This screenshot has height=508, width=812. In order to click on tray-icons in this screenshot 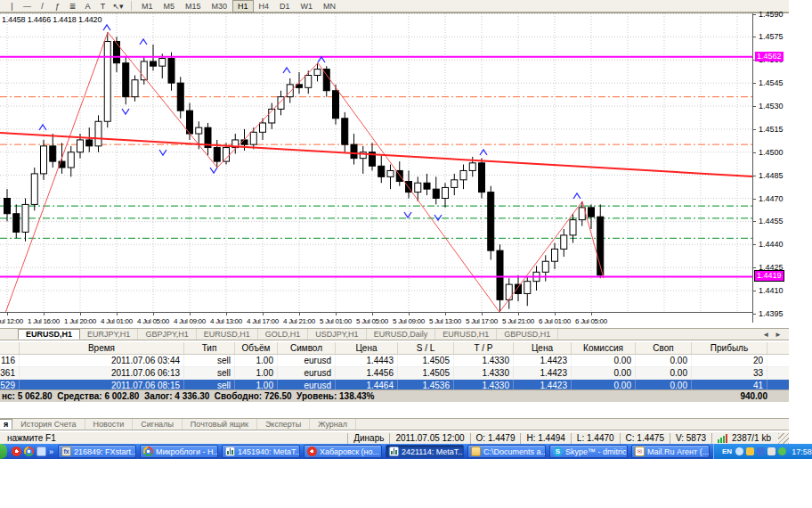, I will do `click(760, 451)`.